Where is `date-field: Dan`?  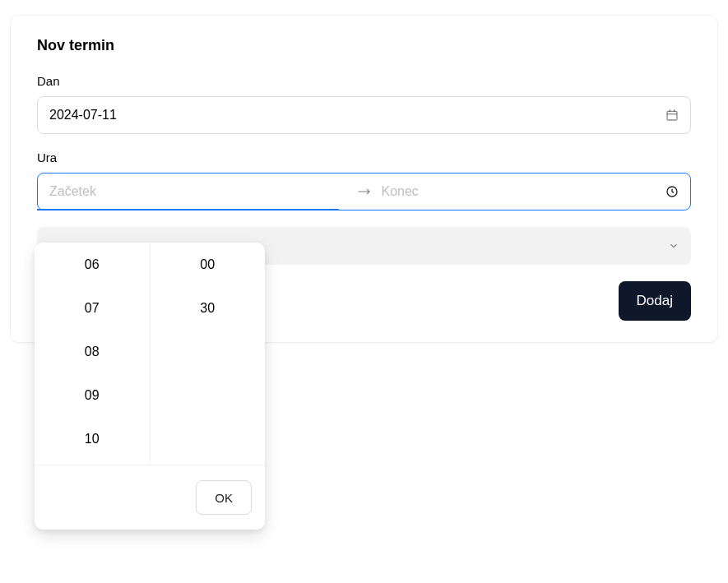
date-field: Dan is located at coordinates (364, 104).